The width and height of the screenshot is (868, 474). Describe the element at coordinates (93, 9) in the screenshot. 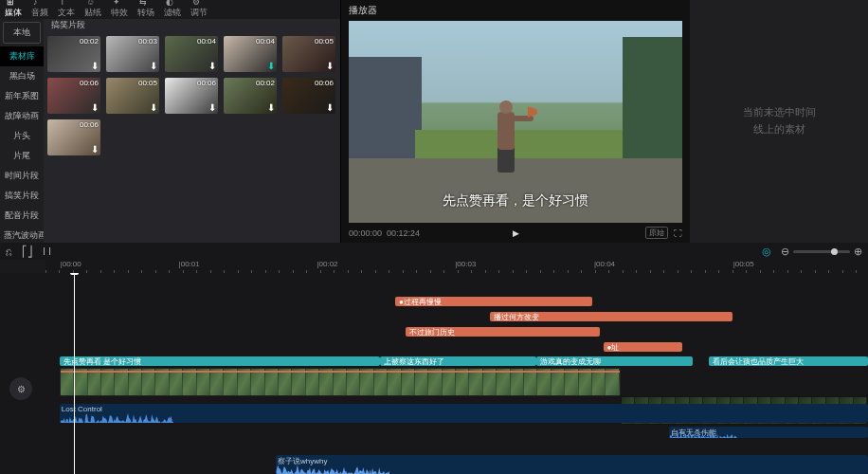

I see `tab-贴纸: ☺贴纸` at that location.